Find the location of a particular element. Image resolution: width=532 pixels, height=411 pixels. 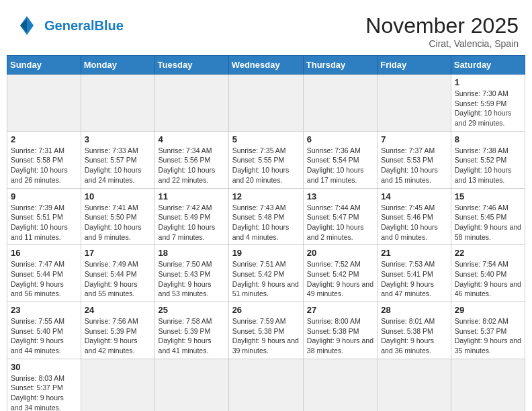

calendar-cell: 13Sunrise: 7:44 AM Sunset: 5:47 PM Dayli… is located at coordinates (340, 216).